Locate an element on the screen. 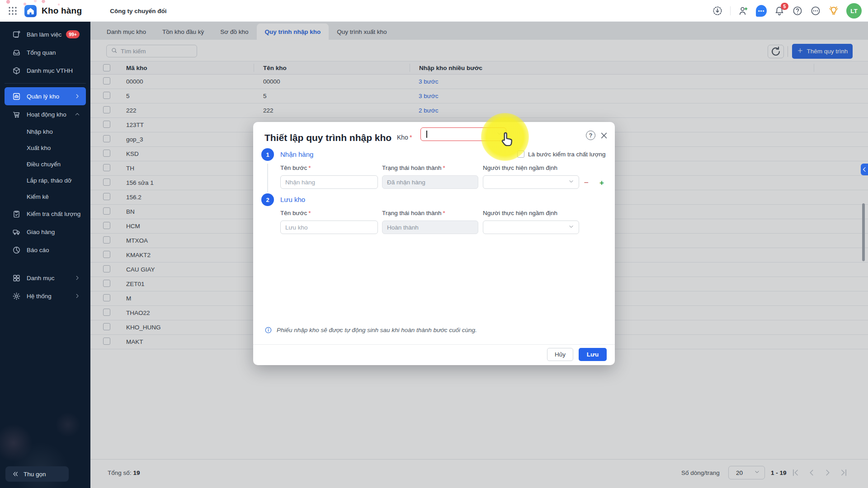  sidebar-item-l-p-r-p-th-o-d-: Lắp ráp, tháo dỡ is located at coordinates (45, 180).